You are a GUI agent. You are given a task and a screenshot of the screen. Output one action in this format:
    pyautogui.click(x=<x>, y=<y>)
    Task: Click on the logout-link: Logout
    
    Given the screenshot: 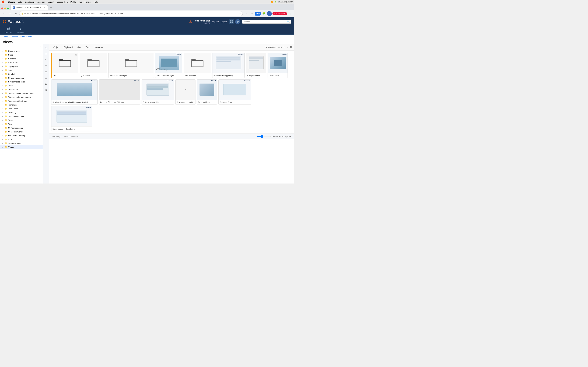 What is the action you would take?
    pyautogui.click(x=224, y=22)
    